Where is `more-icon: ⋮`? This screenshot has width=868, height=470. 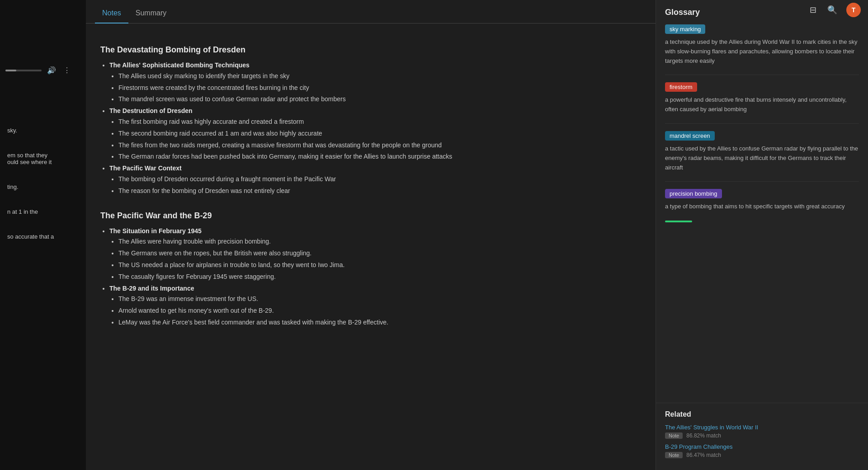
more-icon: ⋮ is located at coordinates (67, 70).